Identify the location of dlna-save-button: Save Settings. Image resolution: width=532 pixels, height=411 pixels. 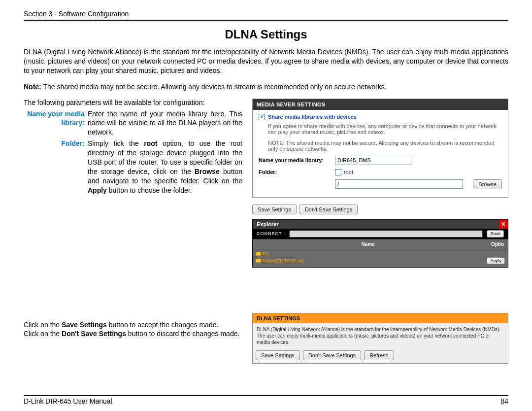
(278, 355).